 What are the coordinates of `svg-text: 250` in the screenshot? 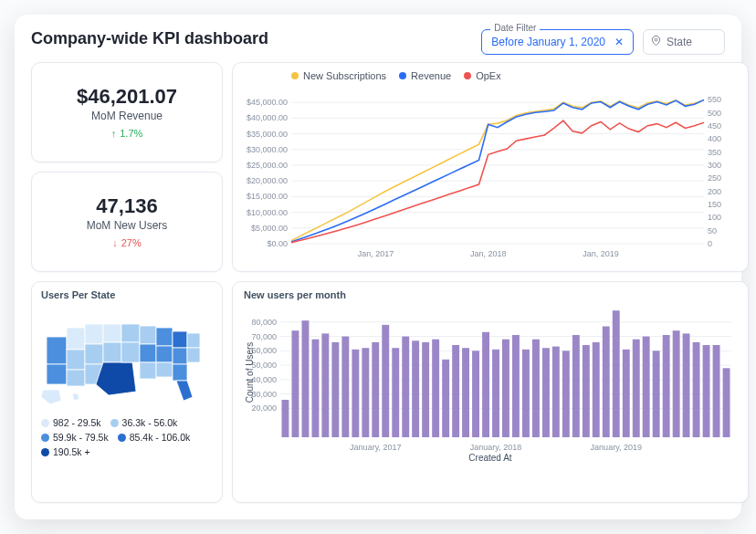 It's located at (714, 178).